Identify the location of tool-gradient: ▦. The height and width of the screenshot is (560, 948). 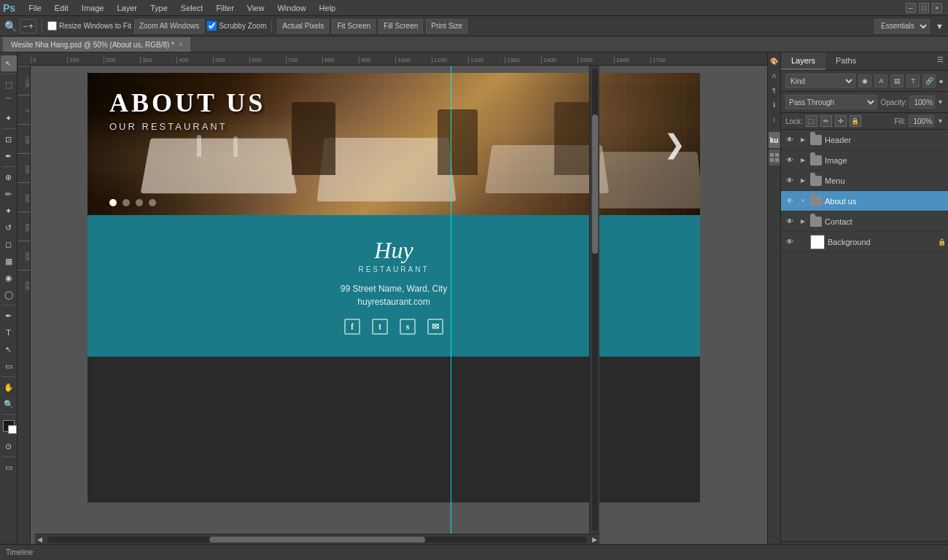
(9, 261).